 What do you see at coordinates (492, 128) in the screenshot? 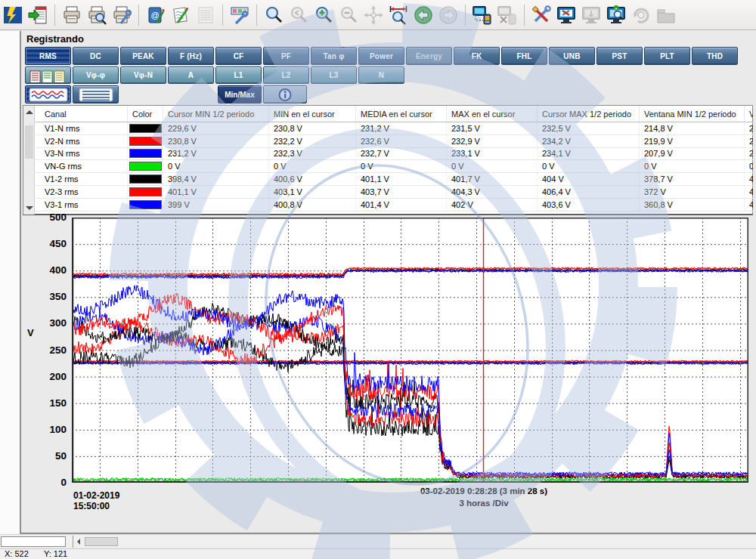
I see `value-cell: 231,5 V` at bounding box center [492, 128].